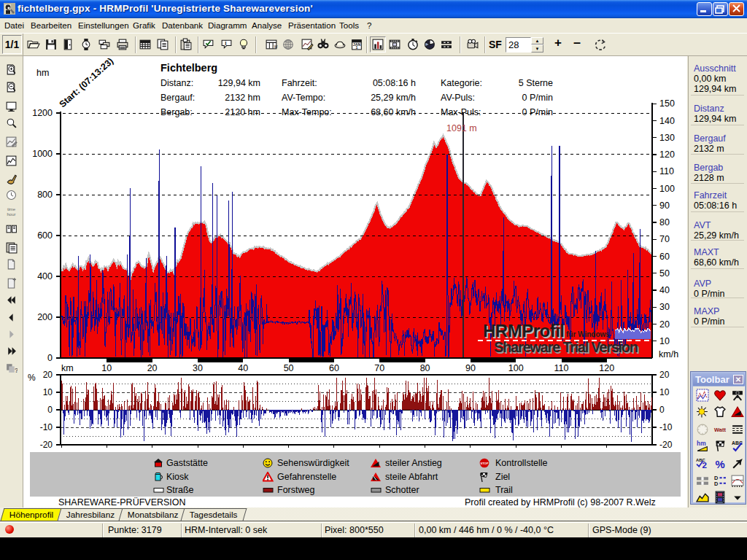 This screenshot has height=560, width=747. I want to click on svg-text: 140, so click(667, 121).